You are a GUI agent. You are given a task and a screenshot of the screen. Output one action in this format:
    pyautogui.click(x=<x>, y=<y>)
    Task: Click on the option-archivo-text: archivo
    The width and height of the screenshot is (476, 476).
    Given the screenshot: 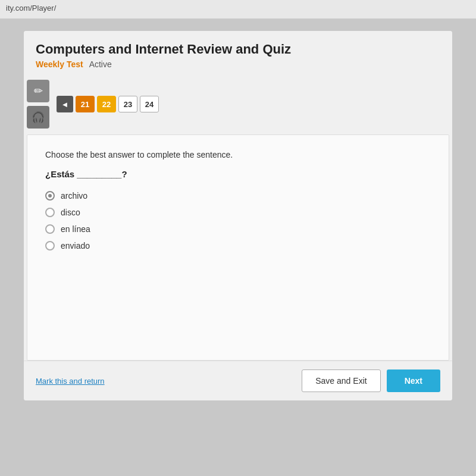 What is the action you would take?
    pyautogui.click(x=74, y=196)
    